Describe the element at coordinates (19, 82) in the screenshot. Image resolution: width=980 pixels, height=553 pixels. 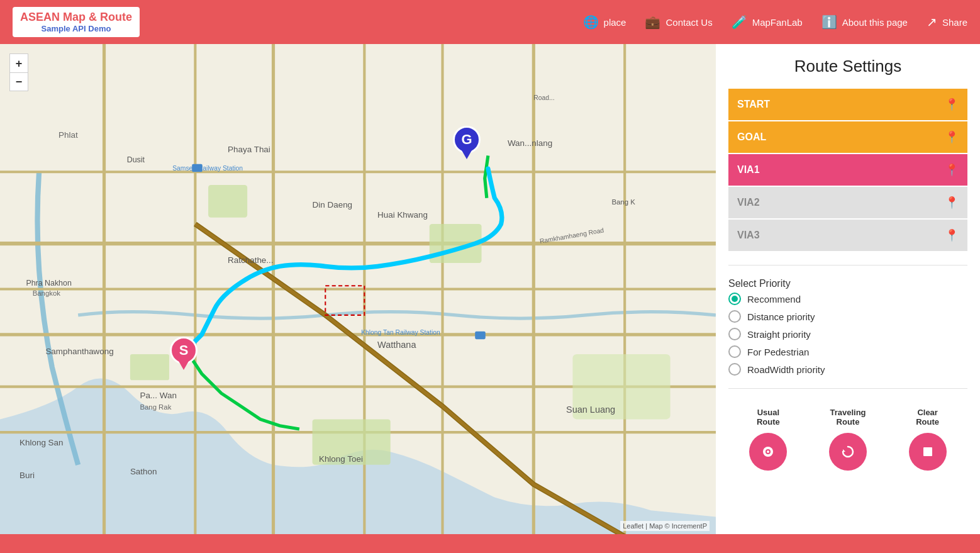
I see `zoom-out-button: −` at that location.